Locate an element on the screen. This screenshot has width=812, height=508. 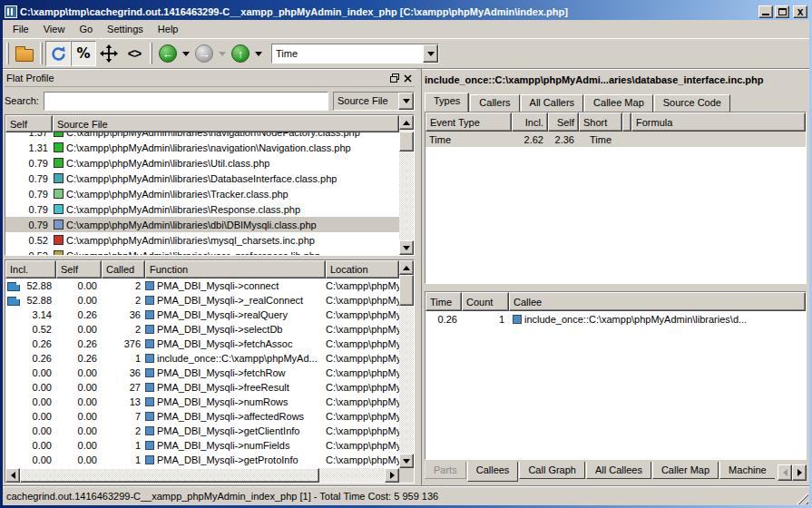
table-row: 0.000.0036PMA_DBI_Mysqli->fetchRowC:\xam… is located at coordinates (202, 373).